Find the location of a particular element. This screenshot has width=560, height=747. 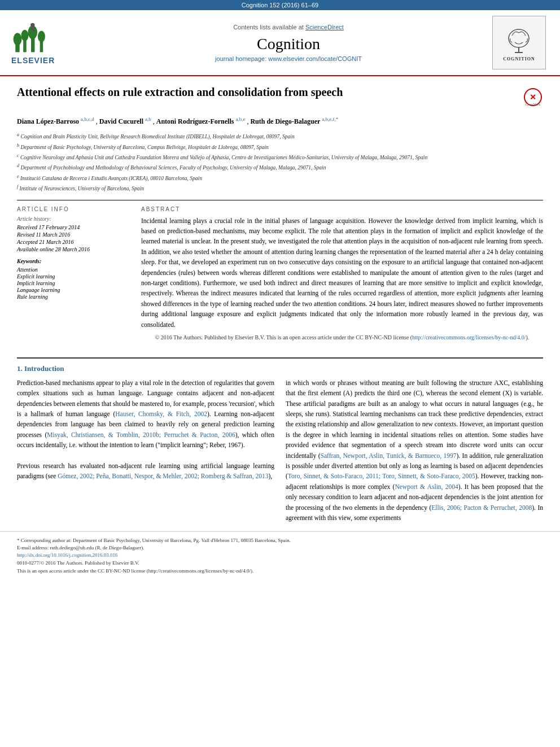

keyword-4: Language learning is located at coordinates (73, 290).